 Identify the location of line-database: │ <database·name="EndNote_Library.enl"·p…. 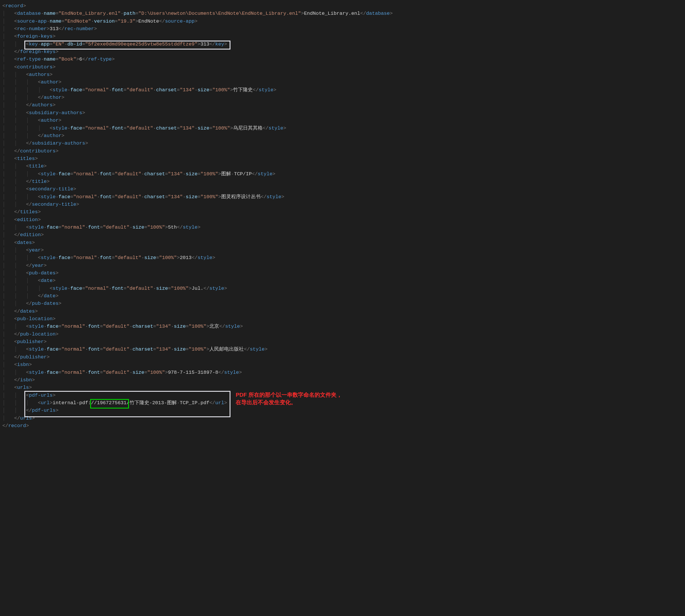
(343, 14).